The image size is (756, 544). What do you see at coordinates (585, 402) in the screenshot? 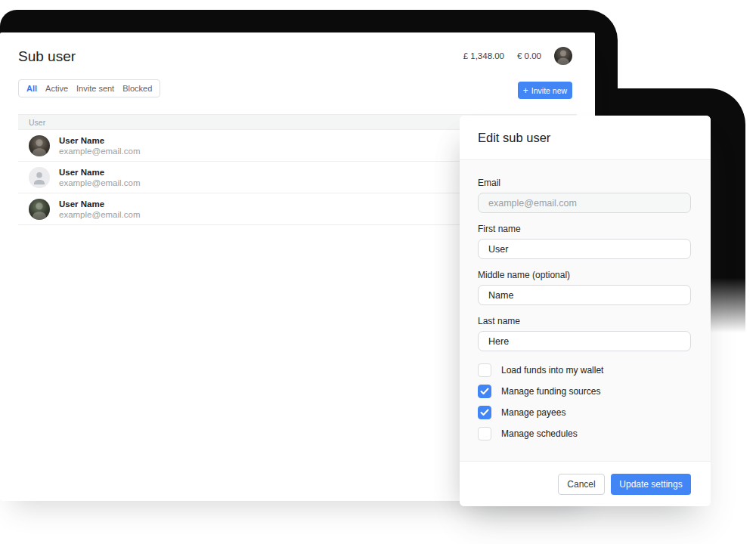
I see `permission-checkboxes: Load funds into my wallet Manage funding…` at bounding box center [585, 402].